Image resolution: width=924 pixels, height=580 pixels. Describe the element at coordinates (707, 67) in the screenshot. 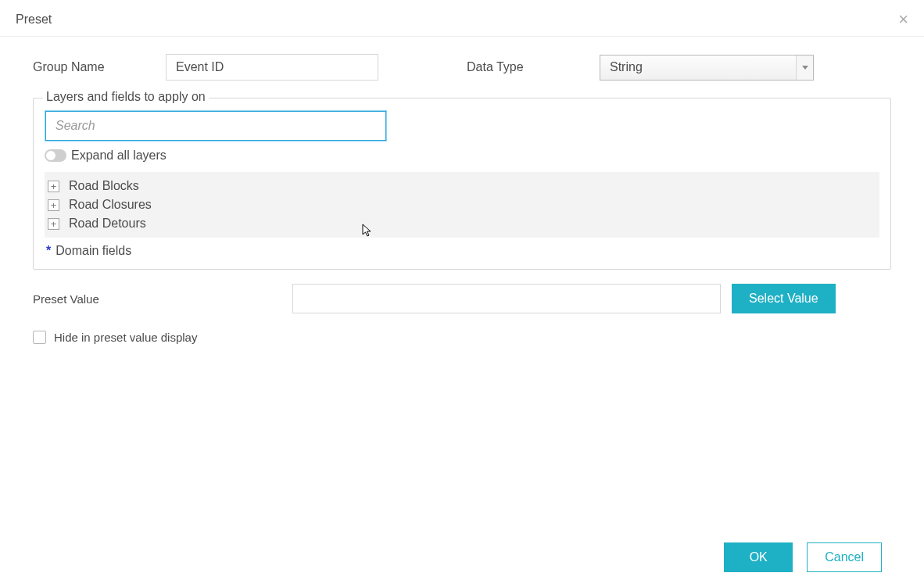

I see `data-type-select: String` at that location.